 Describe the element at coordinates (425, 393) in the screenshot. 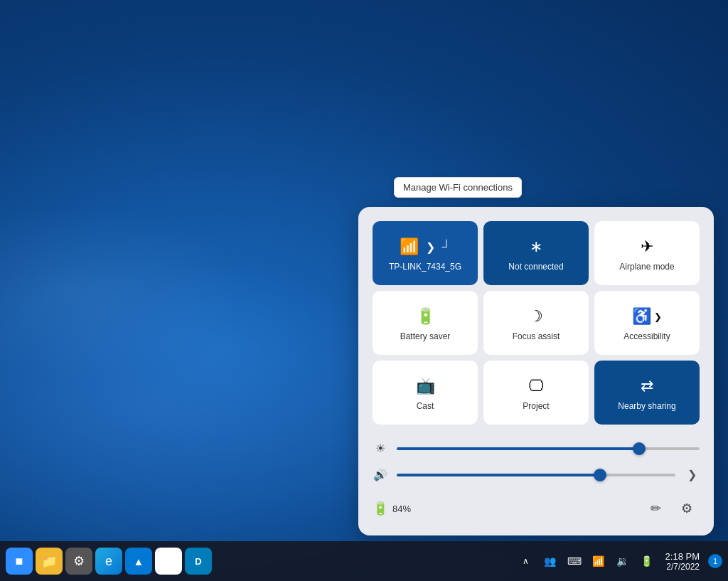

I see `tile-cast: 📺 Cast` at that location.